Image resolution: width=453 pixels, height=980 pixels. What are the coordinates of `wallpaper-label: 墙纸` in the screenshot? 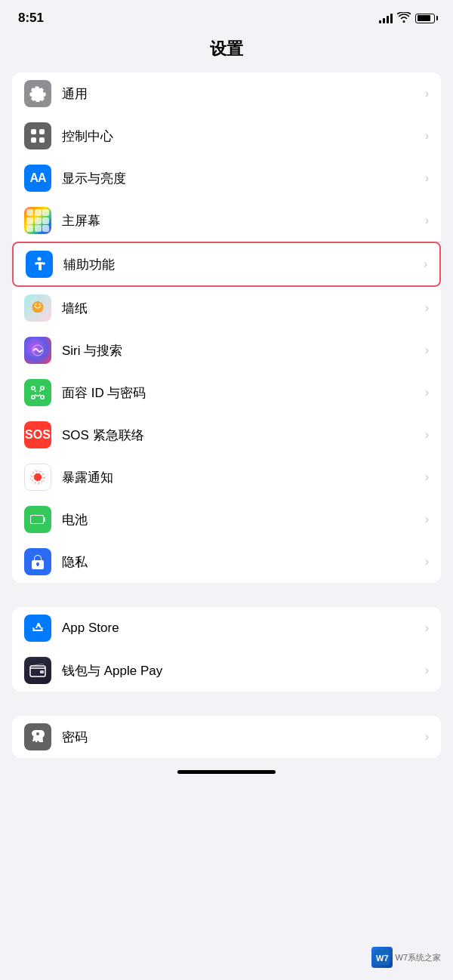 It's located at (243, 308).